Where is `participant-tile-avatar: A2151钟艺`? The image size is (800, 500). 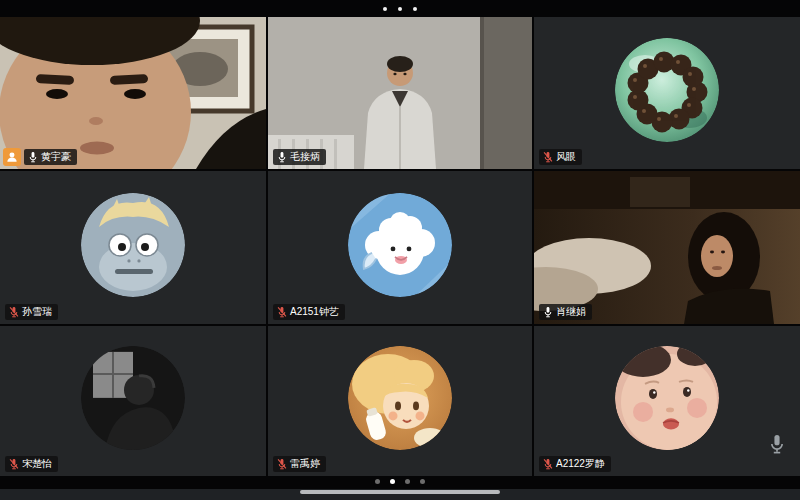 participant-tile-avatar: A2151钟艺 is located at coordinates (400, 248).